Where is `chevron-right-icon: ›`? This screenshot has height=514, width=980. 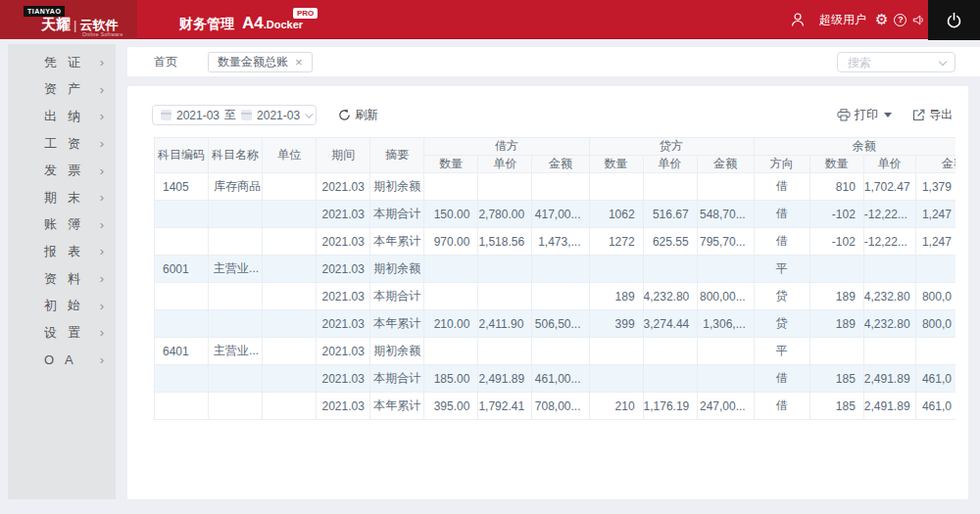
chevron-right-icon: › is located at coordinates (102, 225).